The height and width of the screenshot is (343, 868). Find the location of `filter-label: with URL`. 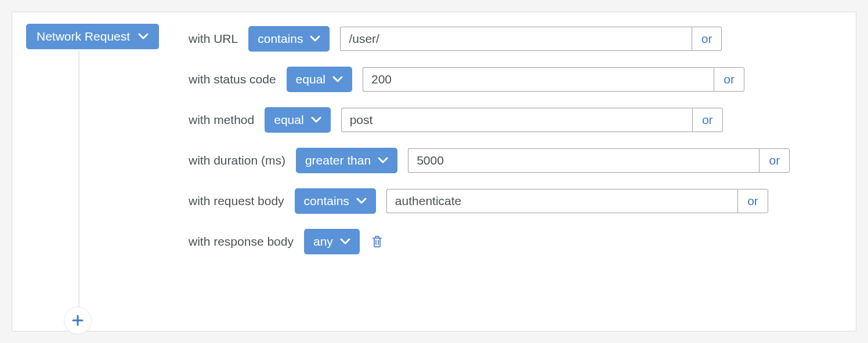

filter-label: with URL is located at coordinates (214, 39).